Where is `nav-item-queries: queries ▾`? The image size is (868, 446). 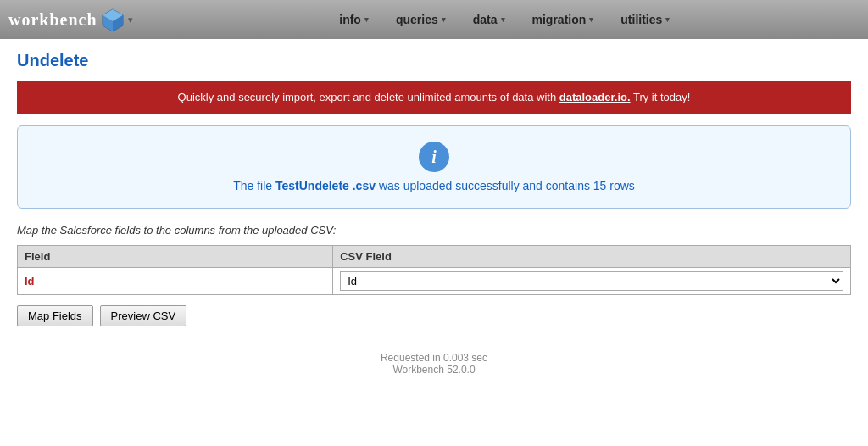 nav-item-queries: queries ▾ is located at coordinates (420, 20).